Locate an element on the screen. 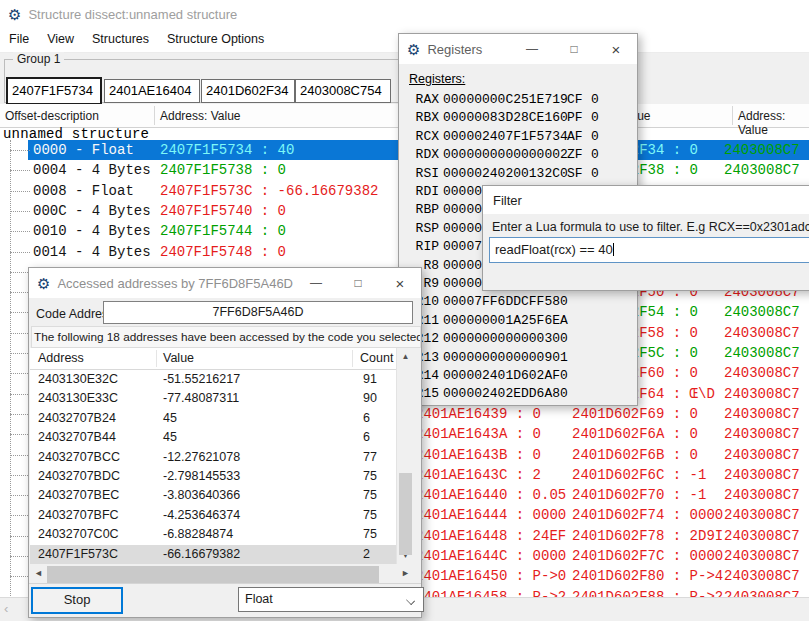  accessed-address: 24032707BCC is located at coordinates (79, 458).